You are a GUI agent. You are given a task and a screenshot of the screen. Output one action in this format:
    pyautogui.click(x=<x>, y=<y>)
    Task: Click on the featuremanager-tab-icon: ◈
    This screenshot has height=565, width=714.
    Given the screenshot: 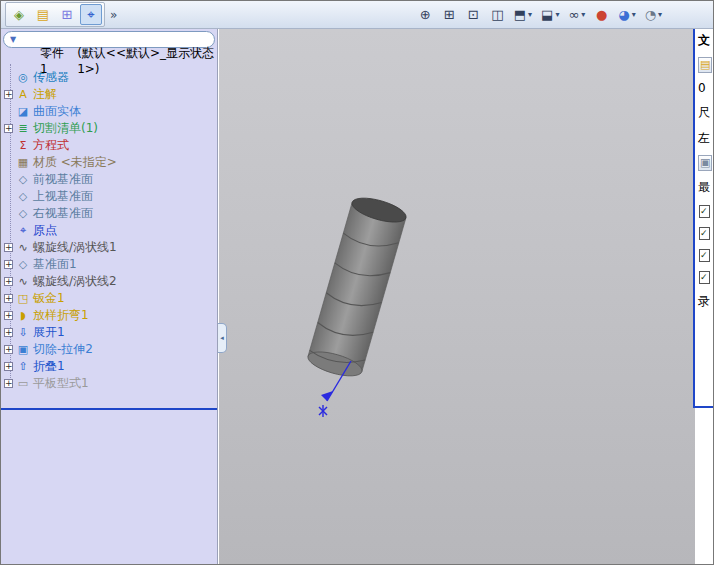 What is the action you would take?
    pyautogui.click(x=19, y=14)
    